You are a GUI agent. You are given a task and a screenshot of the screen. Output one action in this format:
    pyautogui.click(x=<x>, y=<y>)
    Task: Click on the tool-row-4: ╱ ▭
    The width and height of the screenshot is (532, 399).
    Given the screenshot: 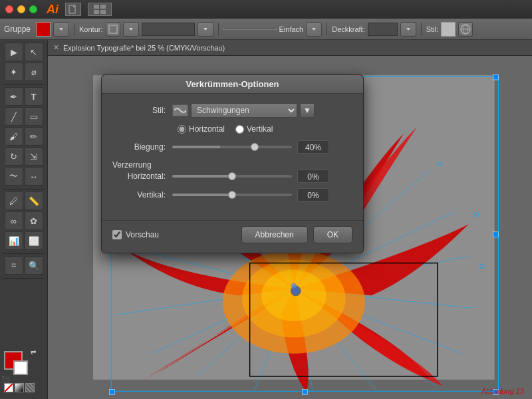 What is the action you would take?
    pyautogui.click(x=24, y=116)
    